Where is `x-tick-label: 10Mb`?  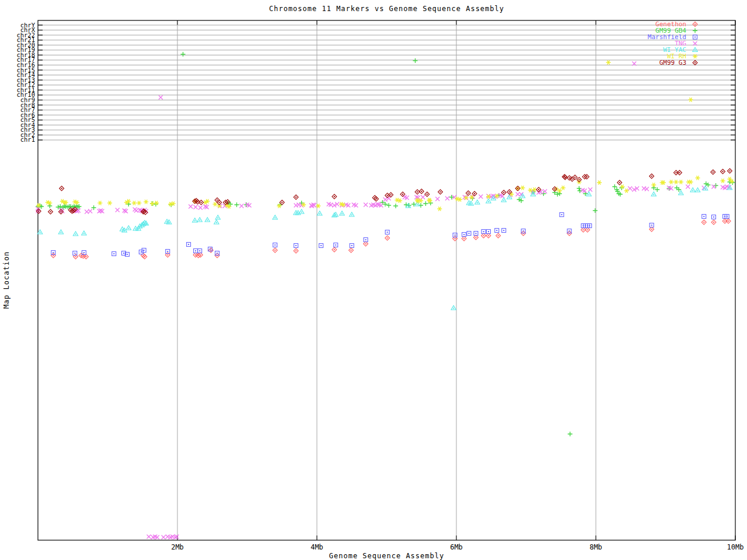 x-tick-label: 10Mb is located at coordinates (729, 547).